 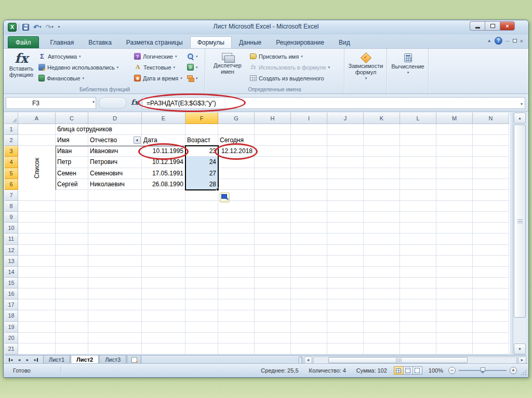 What do you see at coordinates (309, 283) in the screenshot?
I see `cell-I15` at bounding box center [309, 283].